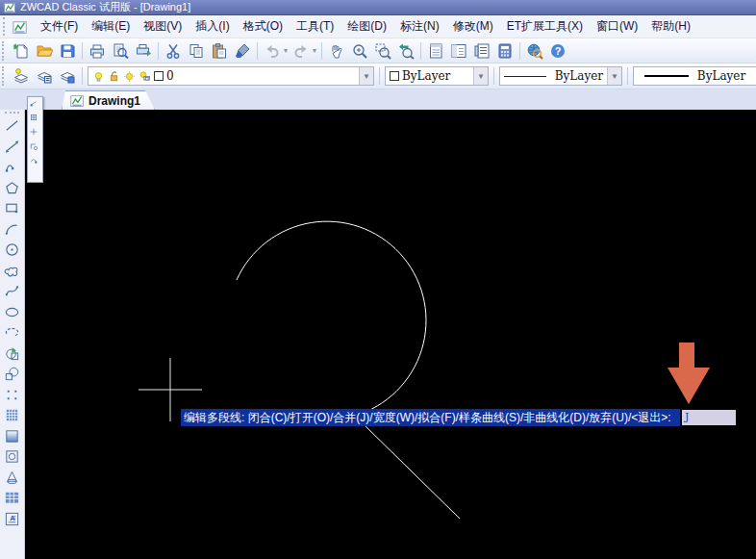 The image size is (756, 559). What do you see at coordinates (13, 520) in the screenshot?
I see `mtext-button: A` at bounding box center [13, 520].